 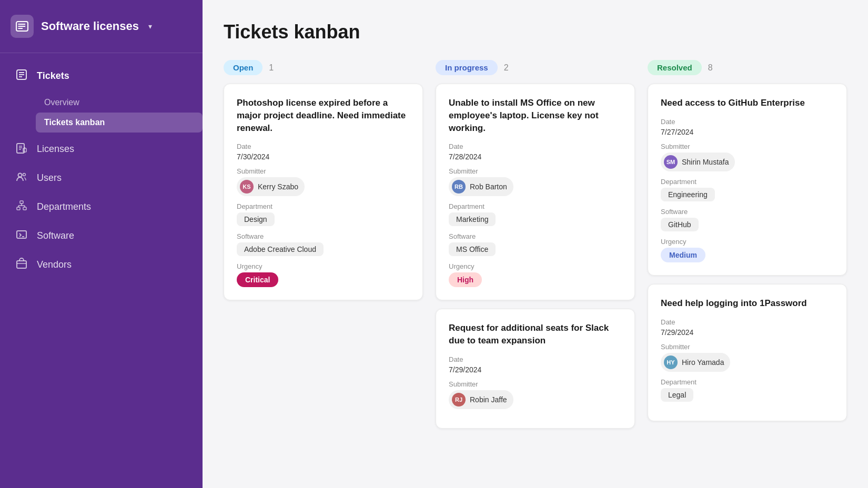 What do you see at coordinates (695, 362) in the screenshot?
I see `submitter-chip-t5: HY Hiro Yamada` at bounding box center [695, 362].